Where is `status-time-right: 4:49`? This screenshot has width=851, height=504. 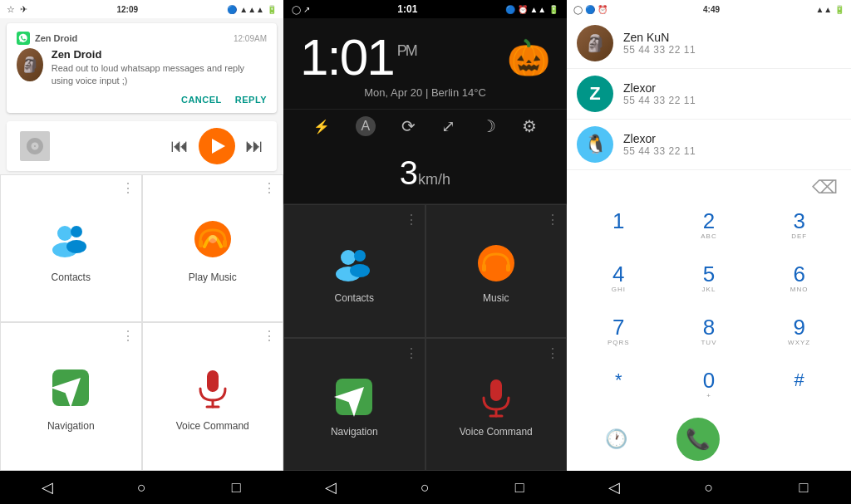
status-time-right: 4:49 is located at coordinates (711, 10).